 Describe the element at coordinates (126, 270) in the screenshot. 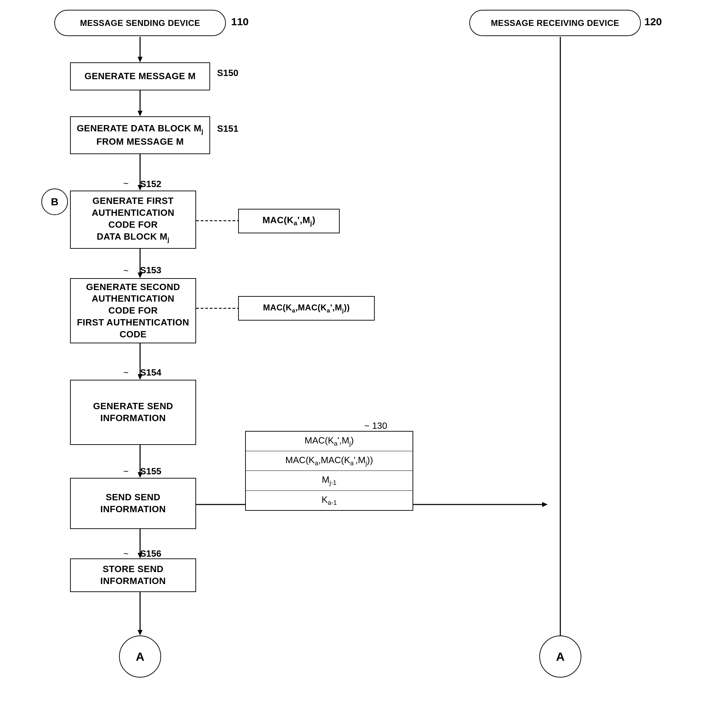

I see `s153-tilde: ~` at that location.